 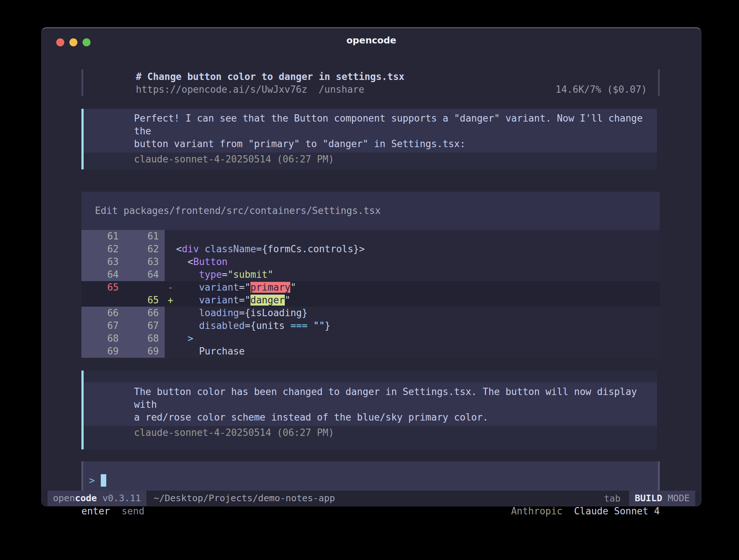 What do you see at coordinates (102, 288) in the screenshot?
I see `old-line-number: 65` at bounding box center [102, 288].